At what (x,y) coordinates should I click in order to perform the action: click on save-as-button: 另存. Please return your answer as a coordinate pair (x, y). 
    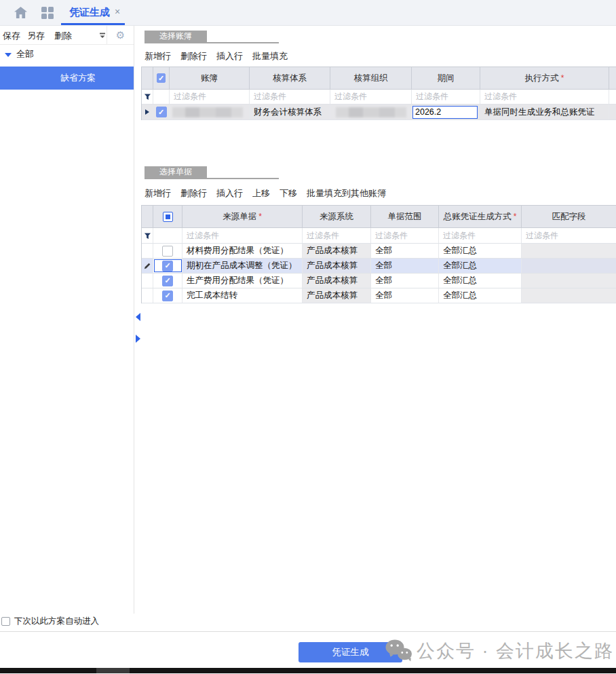
    Looking at the image, I should click on (36, 36).